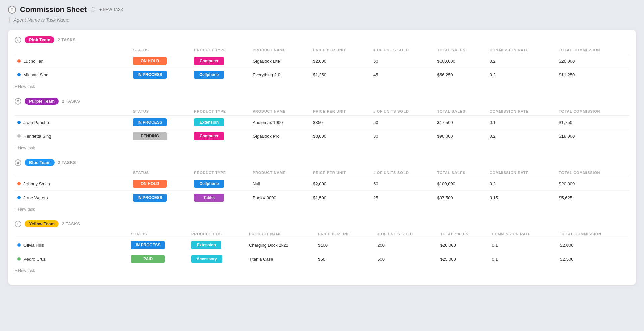 The image size is (644, 331). Describe the element at coordinates (209, 198) in the screenshot. I see `product-type-badge: Tablet` at that location.